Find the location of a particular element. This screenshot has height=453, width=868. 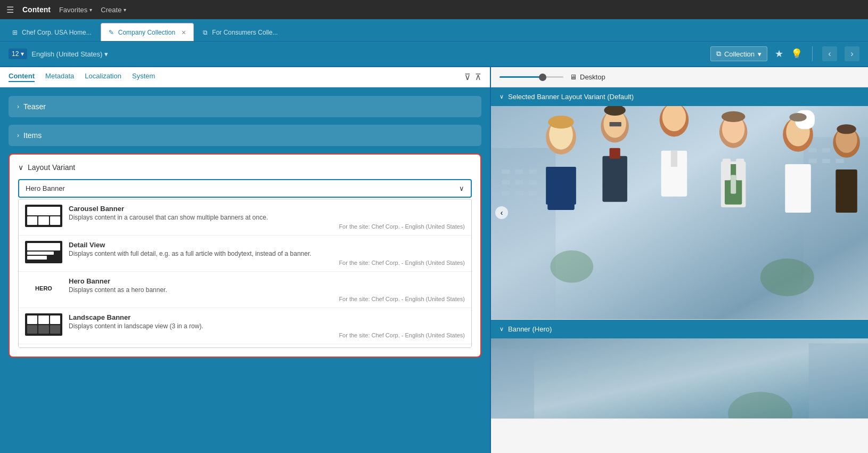

banner-preview-svg is located at coordinates (679, 378).